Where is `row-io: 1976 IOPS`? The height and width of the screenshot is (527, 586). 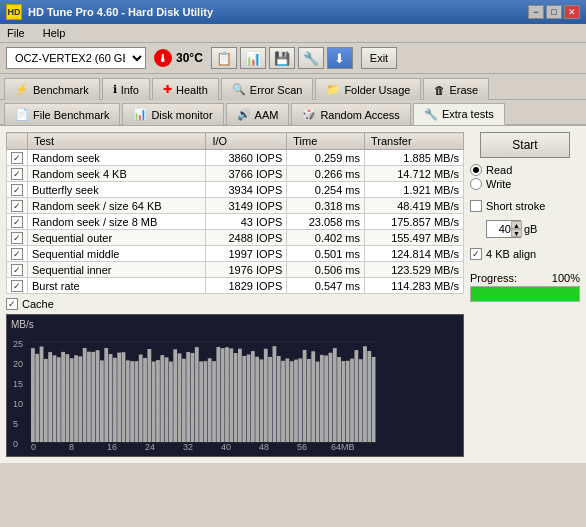 row-io: 1976 IOPS is located at coordinates (246, 270).